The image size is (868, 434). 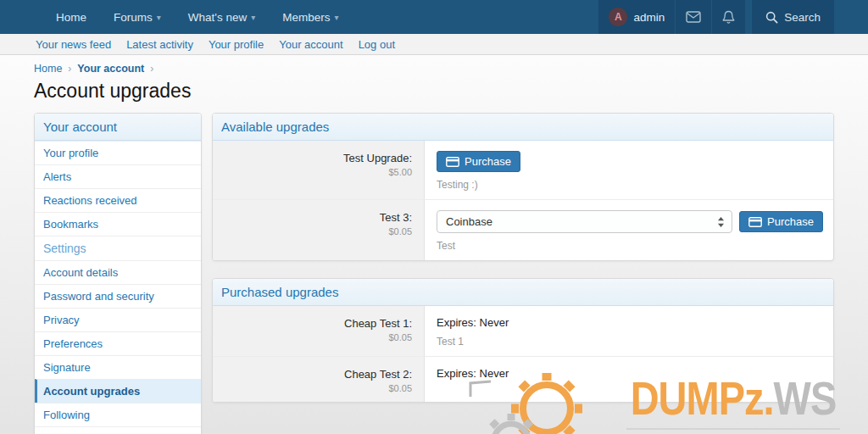 What do you see at coordinates (523, 331) in the screenshot?
I see `purchased-row-cheap-test-1: Cheap Test 1: $0.05 Expires: Never Test …` at bounding box center [523, 331].